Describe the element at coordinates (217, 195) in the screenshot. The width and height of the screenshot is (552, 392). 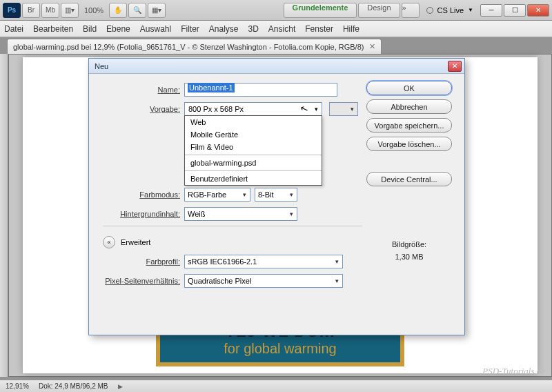
I see `color-mode-combo: RGB-Farbe` at that location.